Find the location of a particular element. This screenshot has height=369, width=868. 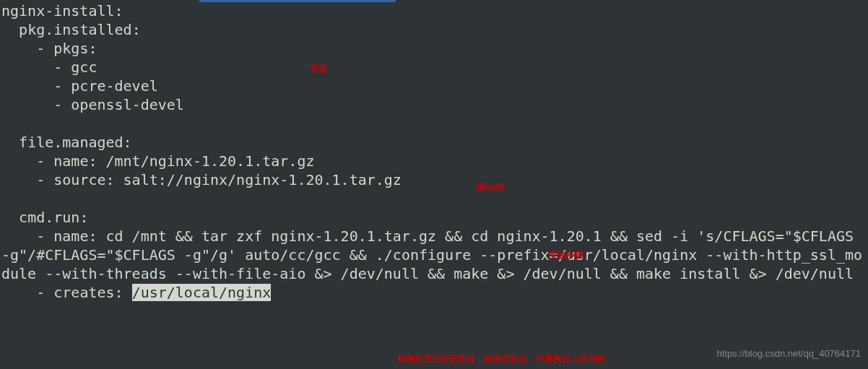

annotation-check: 检测是否已经安装过，如果安装过，不再执行上述动作 is located at coordinates (501, 360).